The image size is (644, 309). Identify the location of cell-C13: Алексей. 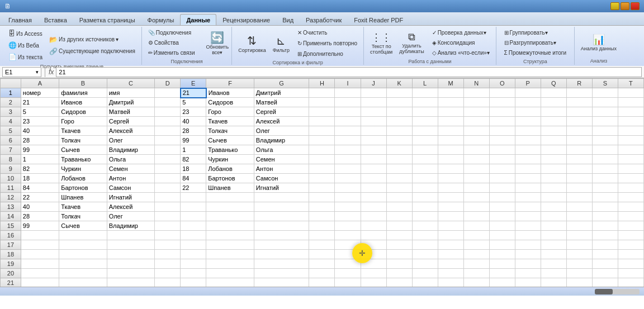
(131, 207).